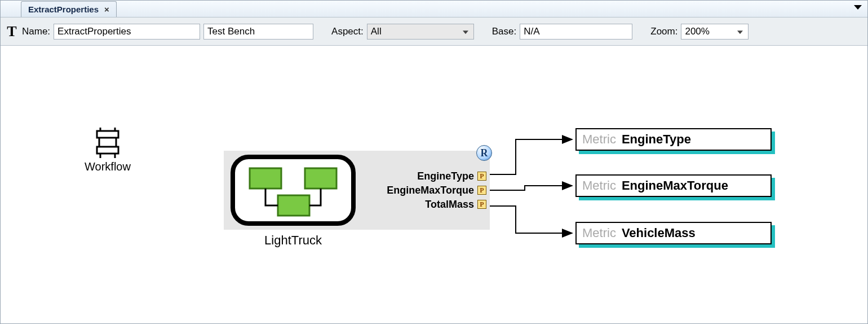 Image resolution: width=868 pixels, height=324 pixels. Describe the element at coordinates (431, 191) in the screenshot. I see `port-label: EngineMaxTorque` at that location.